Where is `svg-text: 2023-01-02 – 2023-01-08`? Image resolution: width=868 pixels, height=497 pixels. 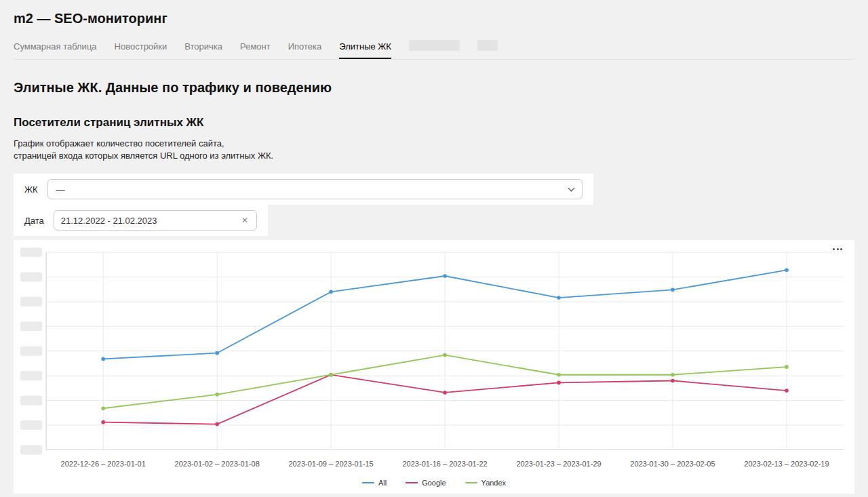 svg-text: 2023-01-02 – 2023-01-08 is located at coordinates (217, 464).